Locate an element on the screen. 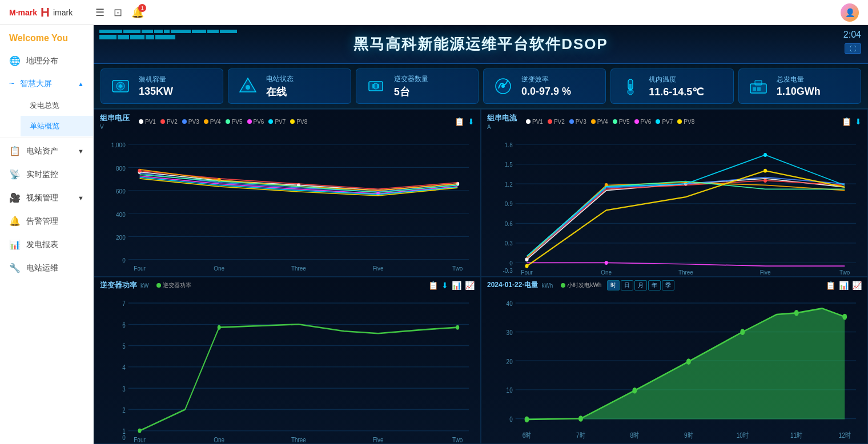 The width and height of the screenshot is (868, 444). avatar: 👤 is located at coordinates (850, 13).